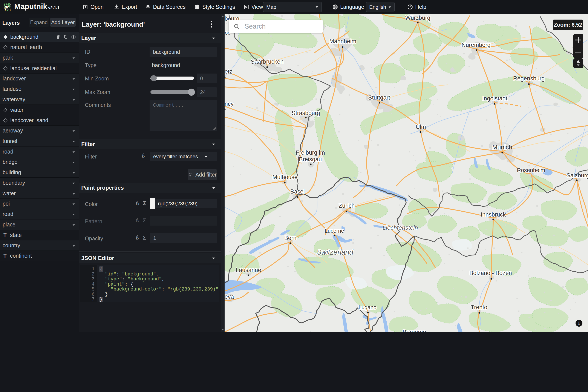 The height and width of the screenshot is (392, 588). What do you see at coordinates (479, 307) in the screenshot?
I see `svg-text: Trento` at bounding box center [479, 307].